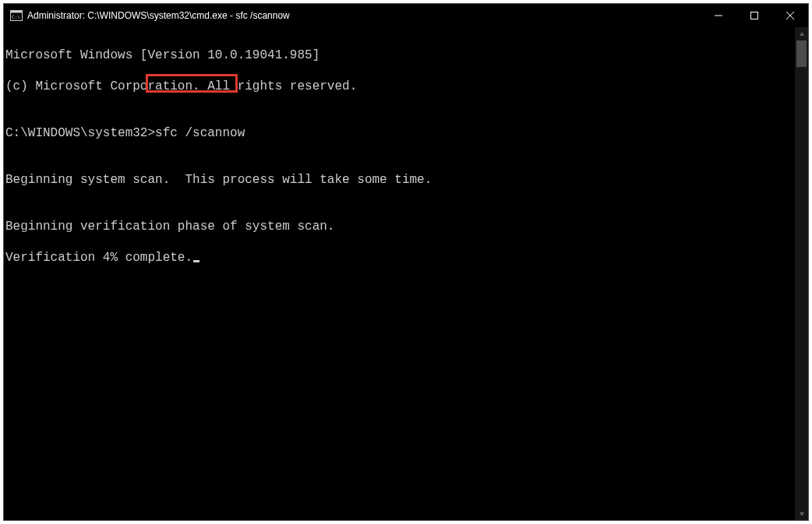 This screenshot has height=524, width=812. I want to click on minimize-button, so click(718, 16).